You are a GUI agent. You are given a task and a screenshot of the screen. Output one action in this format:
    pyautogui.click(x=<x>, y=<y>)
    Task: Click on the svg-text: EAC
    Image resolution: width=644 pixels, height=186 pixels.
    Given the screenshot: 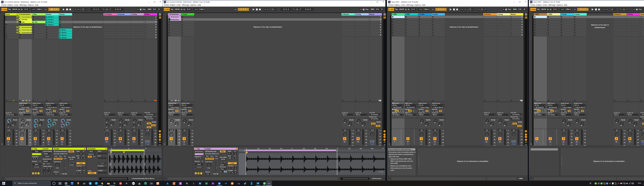 What is the action you would take?
    pyautogui.click(x=134, y=183)
    